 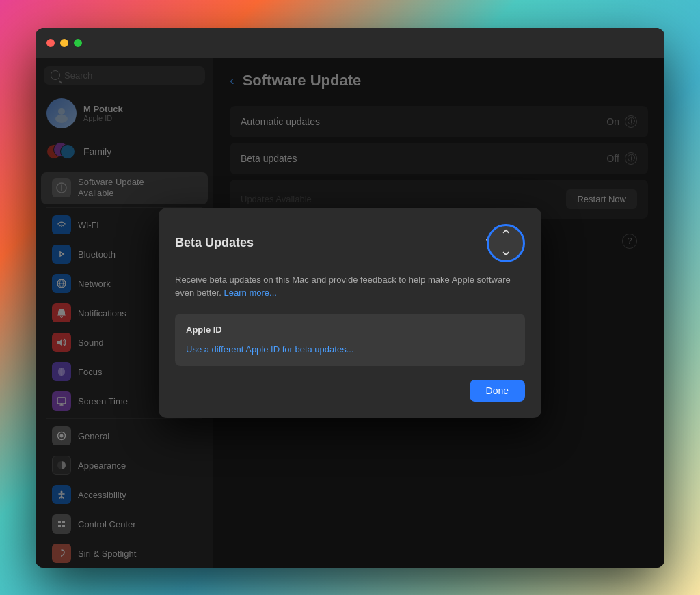 What do you see at coordinates (364, 329) in the screenshot?
I see `apple-id-section-title: Apple ID` at bounding box center [364, 329].